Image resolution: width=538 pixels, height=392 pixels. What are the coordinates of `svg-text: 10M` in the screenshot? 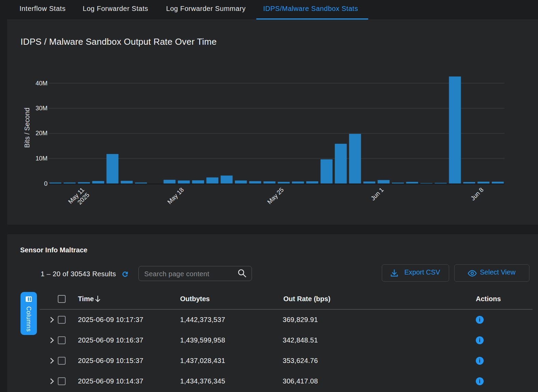 It's located at (42, 158).